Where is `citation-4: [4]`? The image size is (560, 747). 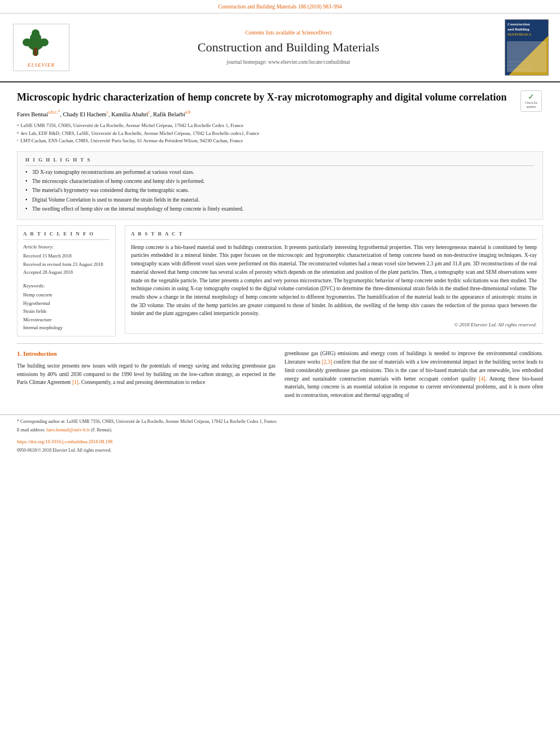
citation-4: [4] is located at coordinates (482, 379).